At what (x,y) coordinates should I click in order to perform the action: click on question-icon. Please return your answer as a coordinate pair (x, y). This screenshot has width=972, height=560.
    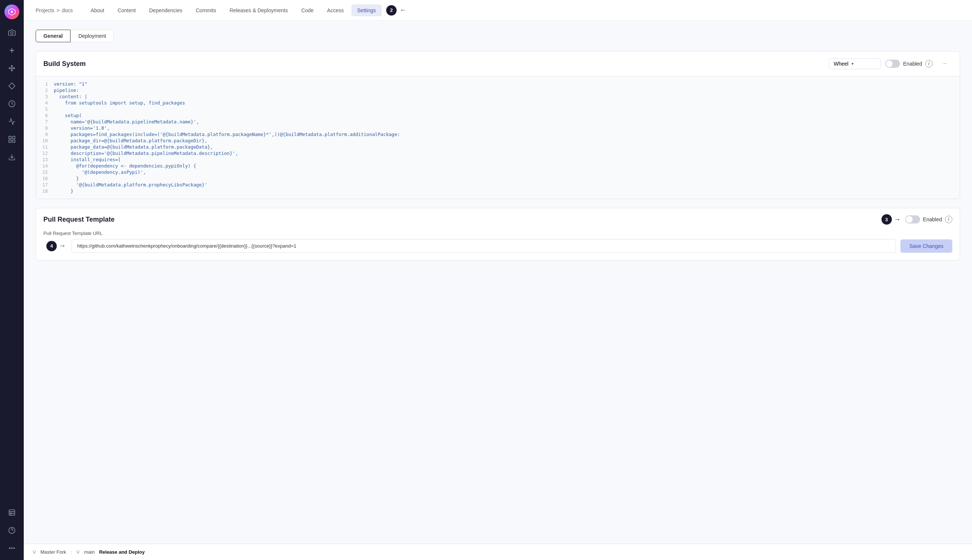
    Looking at the image, I should click on (12, 530).